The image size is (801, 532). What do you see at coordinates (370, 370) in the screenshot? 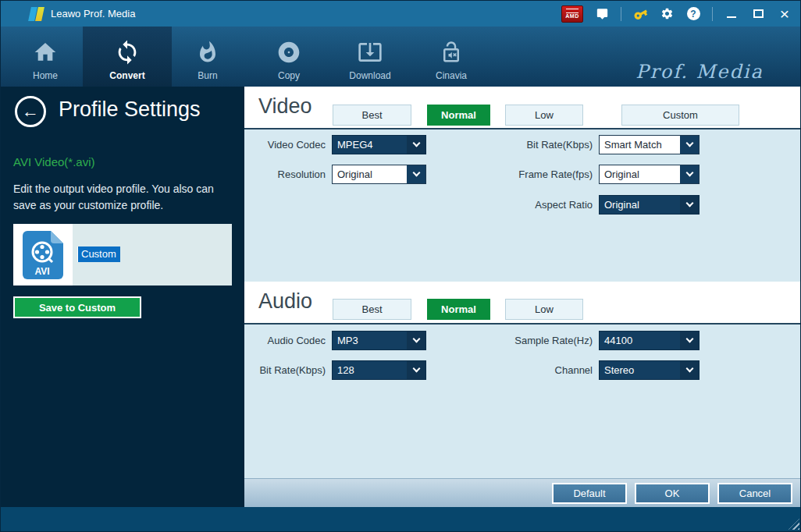
I see `audio-bitrate-value: 128` at bounding box center [370, 370].